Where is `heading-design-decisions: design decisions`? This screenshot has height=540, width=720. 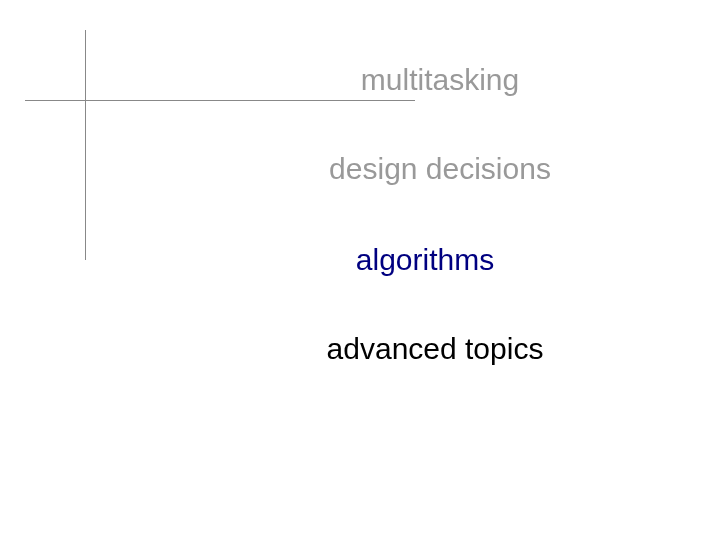 heading-design-decisions: design decisions is located at coordinates (360, 169).